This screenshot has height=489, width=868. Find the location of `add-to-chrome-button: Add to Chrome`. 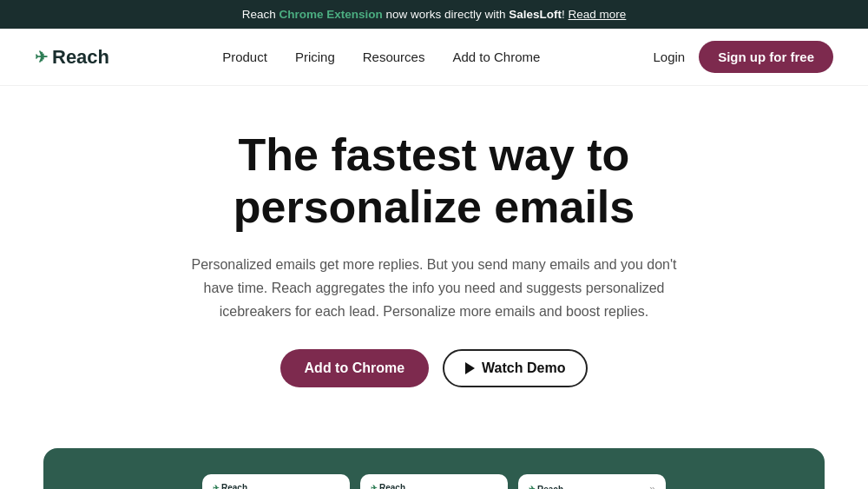

add-to-chrome-button: Add to Chrome is located at coordinates (355, 368).